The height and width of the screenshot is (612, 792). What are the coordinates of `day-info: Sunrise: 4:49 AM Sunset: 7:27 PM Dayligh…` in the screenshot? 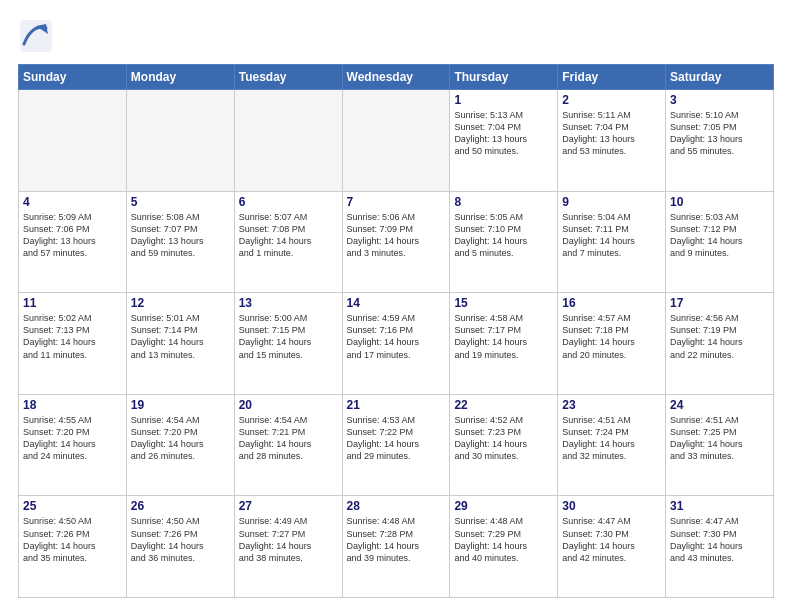 It's located at (288, 540).